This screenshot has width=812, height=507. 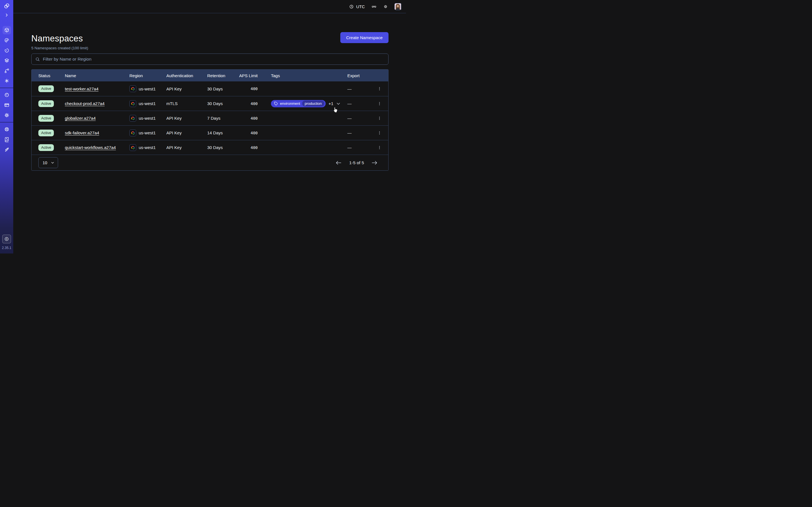 I want to click on tag-value: production, so click(x=313, y=104).